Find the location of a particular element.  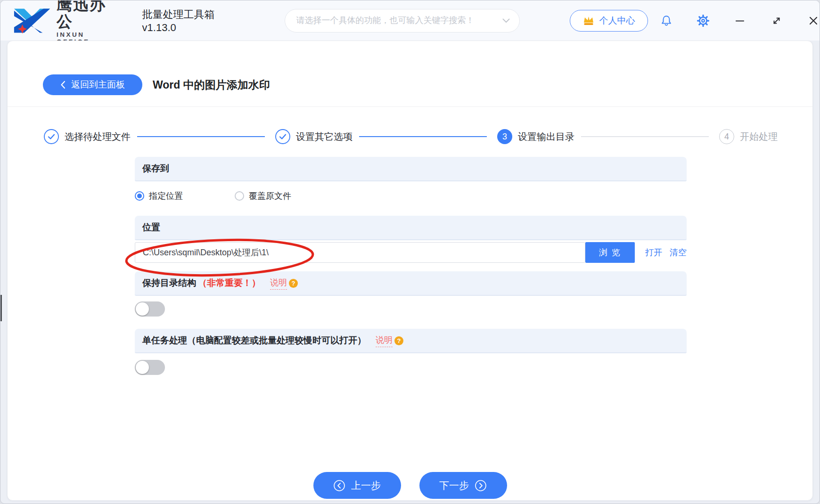

maximize-icon is located at coordinates (777, 21).